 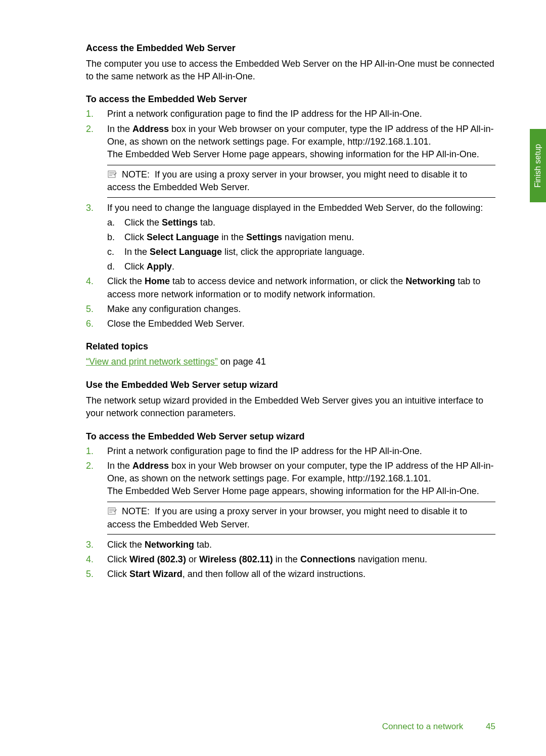 I want to click on text: If you need to change the language displ…, so click(x=295, y=208).